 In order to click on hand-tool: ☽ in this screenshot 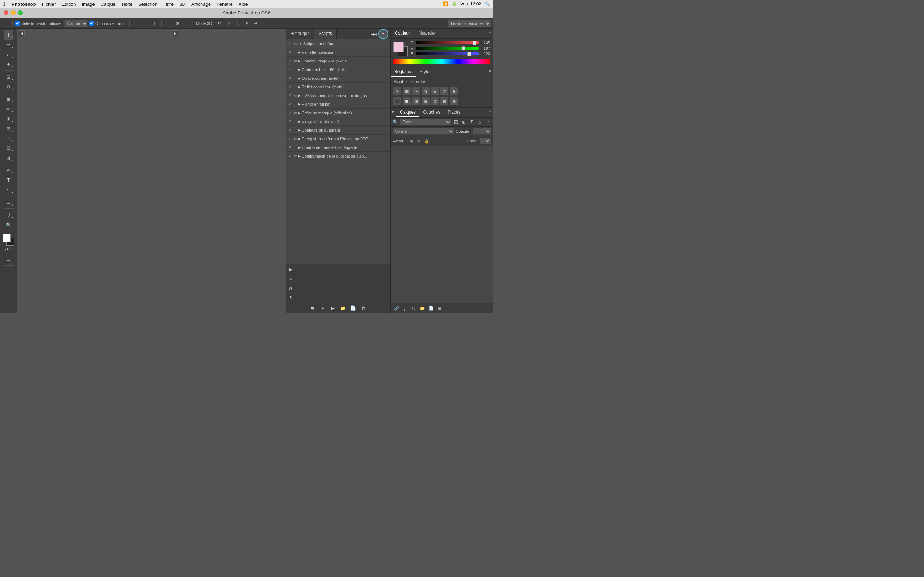, I will do `click(8, 215)`.